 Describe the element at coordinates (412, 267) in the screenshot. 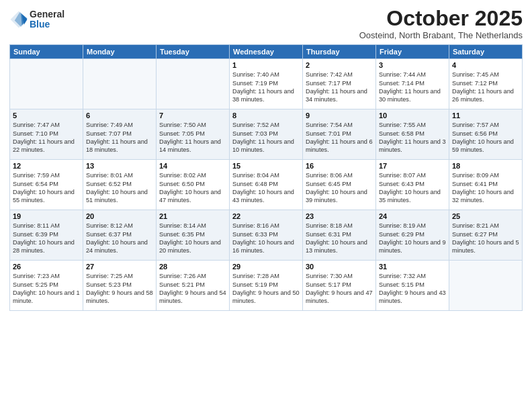

I see `day-number: 31` at that location.